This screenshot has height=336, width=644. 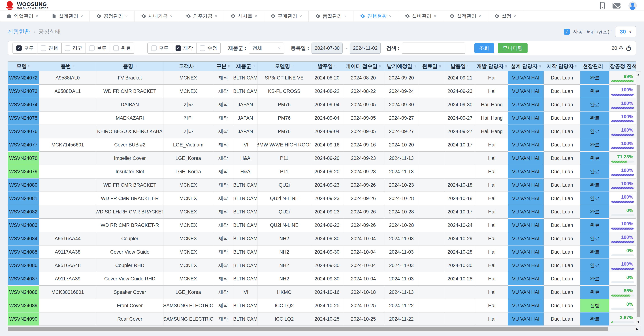 I want to click on cell-model: WSVN24075, so click(x=24, y=118).